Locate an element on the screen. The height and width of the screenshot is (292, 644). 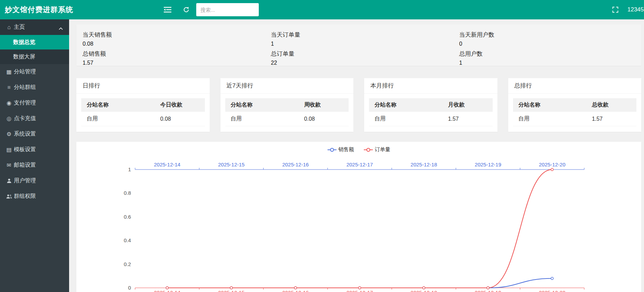
svg-text: 2025-12-18 is located at coordinates (424, 165).